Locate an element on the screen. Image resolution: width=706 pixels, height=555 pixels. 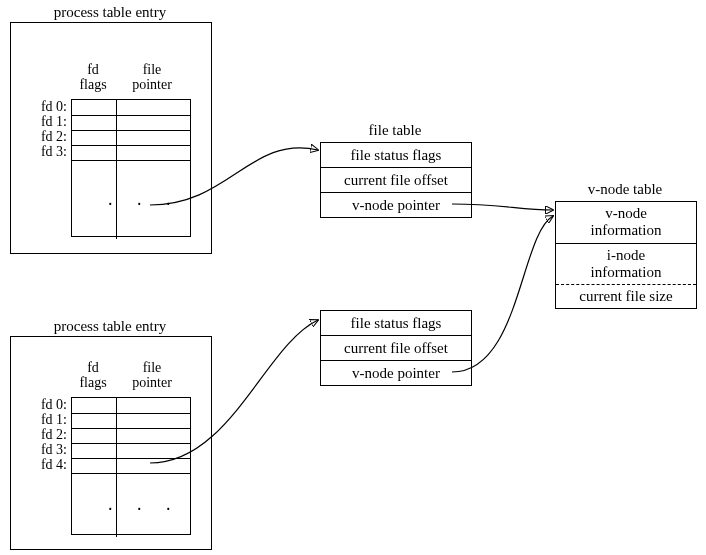
ft2-status-flags: file status flags is located at coordinates (396, 323).